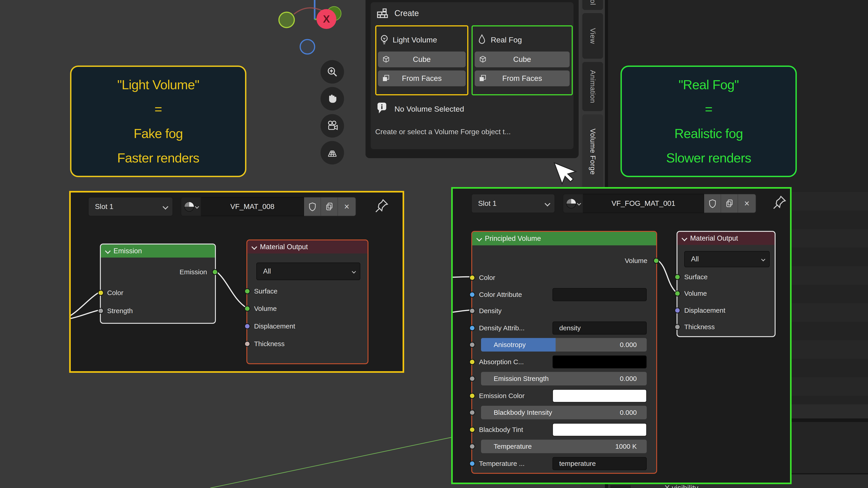 This screenshot has height=488, width=868. I want to click on anisotropy-value: 0.000, so click(628, 345).